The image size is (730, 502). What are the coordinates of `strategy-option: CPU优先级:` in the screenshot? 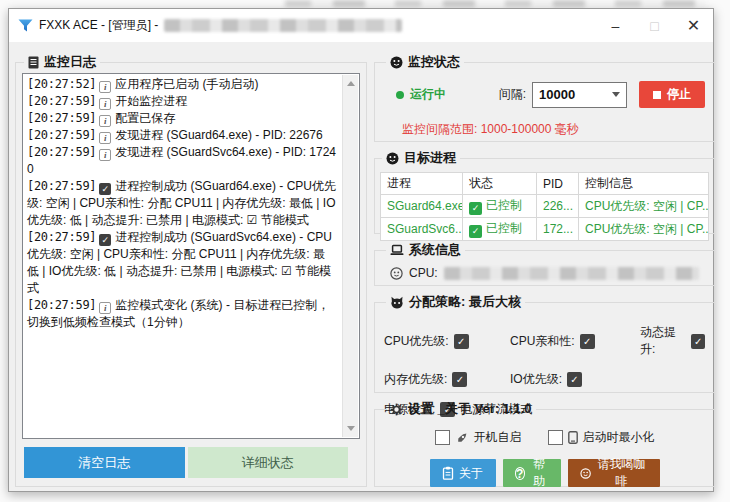 It's located at (447, 341).